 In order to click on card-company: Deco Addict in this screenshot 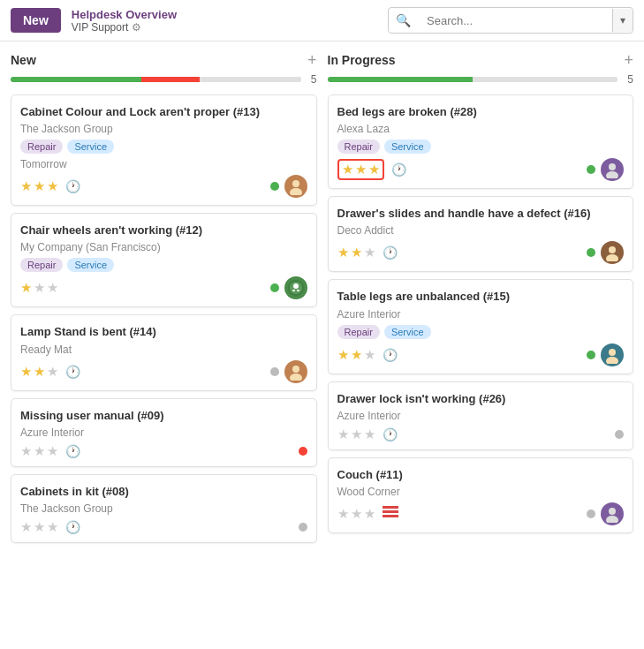, I will do `click(481, 230)`.